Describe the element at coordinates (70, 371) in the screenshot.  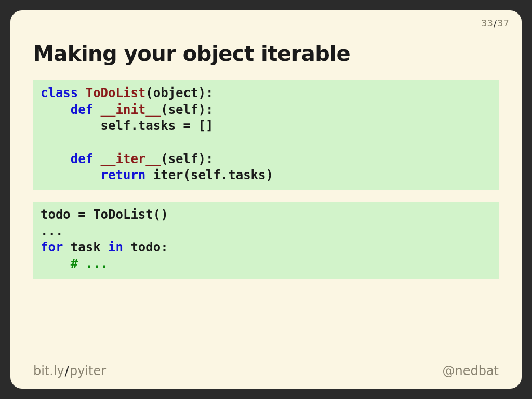
I see `footer-link: bit.ly/pyiter` at that location.